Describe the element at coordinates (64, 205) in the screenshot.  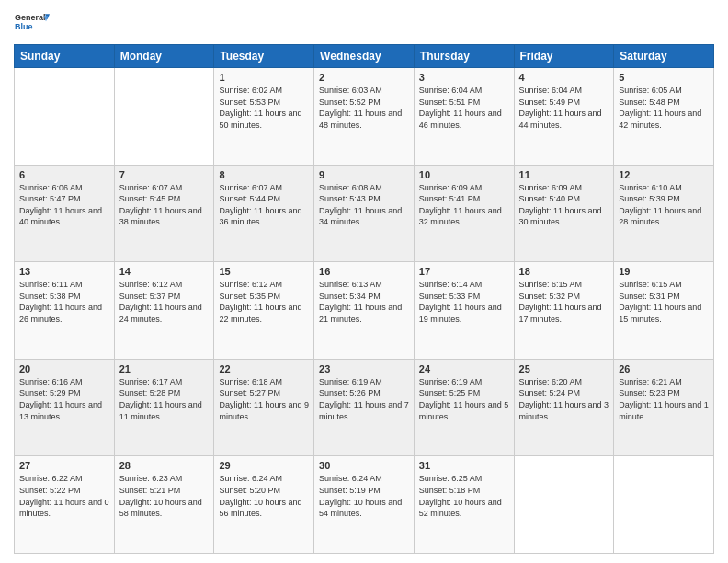
I see `day-info: Sunrise: 6:06 AMSunset: 5:47 PMDaylight:…` at that location.